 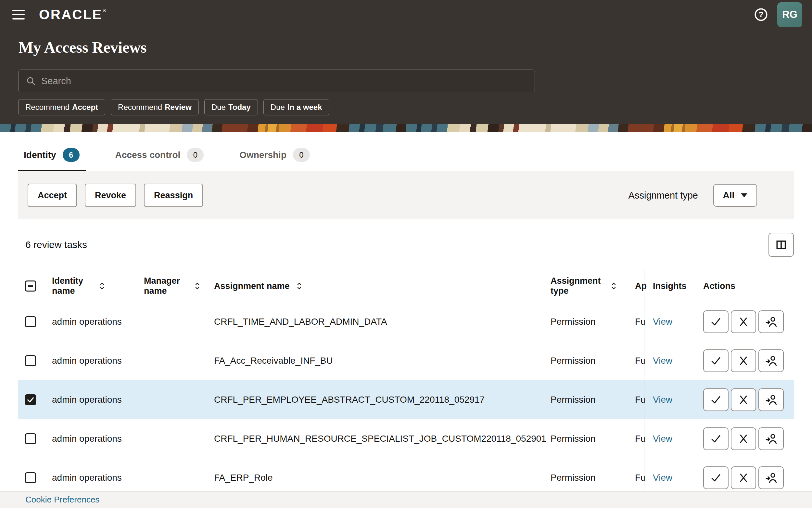 What do you see at coordinates (790, 15) in the screenshot?
I see `avatar: RG` at bounding box center [790, 15].